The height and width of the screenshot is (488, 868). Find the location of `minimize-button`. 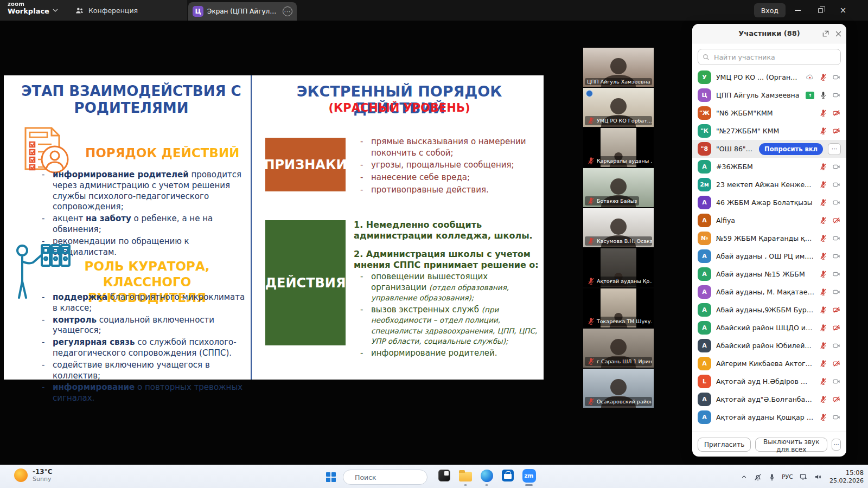

minimize-button is located at coordinates (797, 10).